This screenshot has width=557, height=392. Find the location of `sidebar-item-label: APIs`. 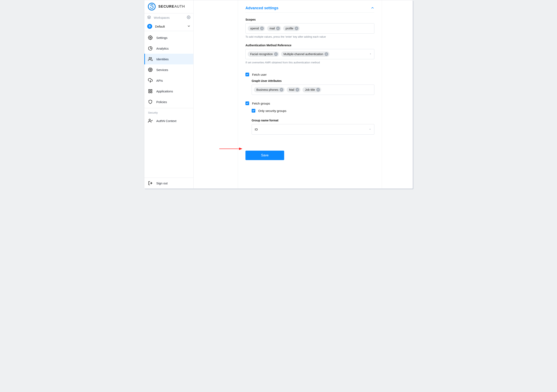

sidebar-item-label: APIs is located at coordinates (160, 80).